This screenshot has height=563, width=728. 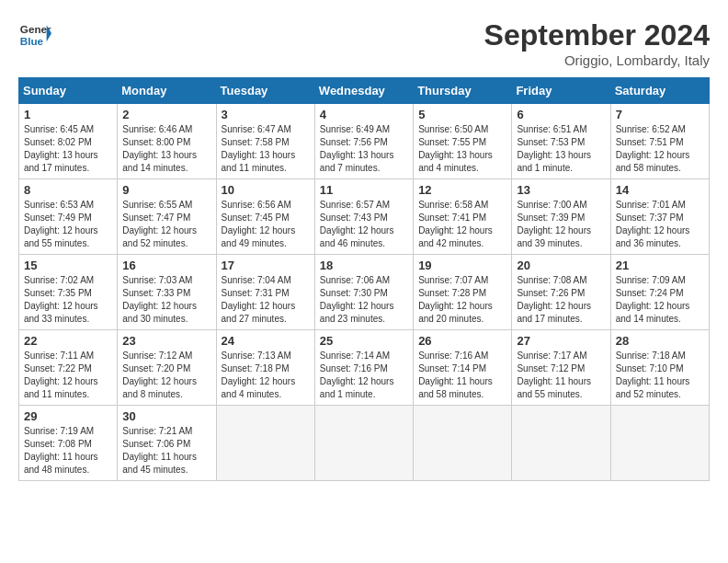 What do you see at coordinates (68, 190) in the screenshot?
I see `day-number: 8` at bounding box center [68, 190].